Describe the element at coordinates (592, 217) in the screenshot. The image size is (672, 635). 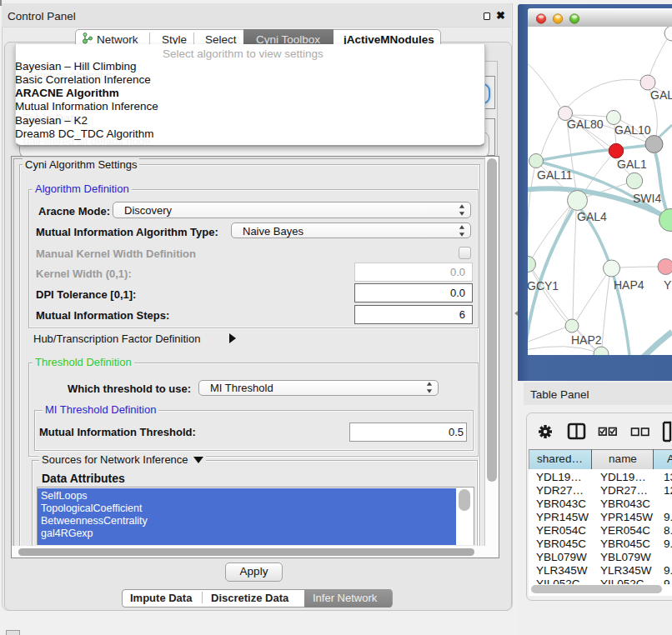
I see `svg-text: GAL4` at that location.